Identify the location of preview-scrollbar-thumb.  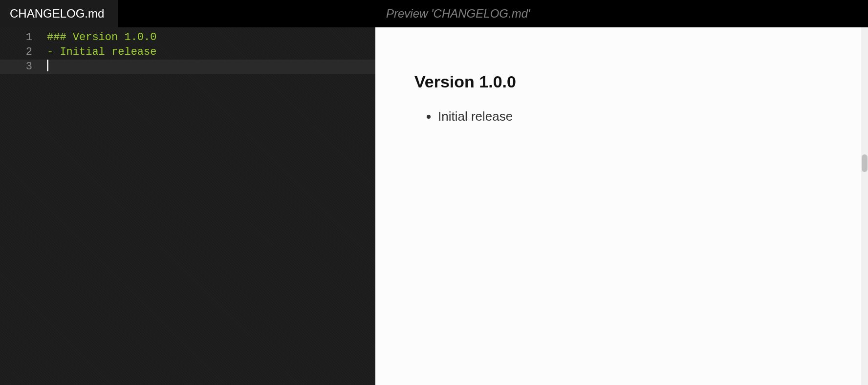
(865, 163).